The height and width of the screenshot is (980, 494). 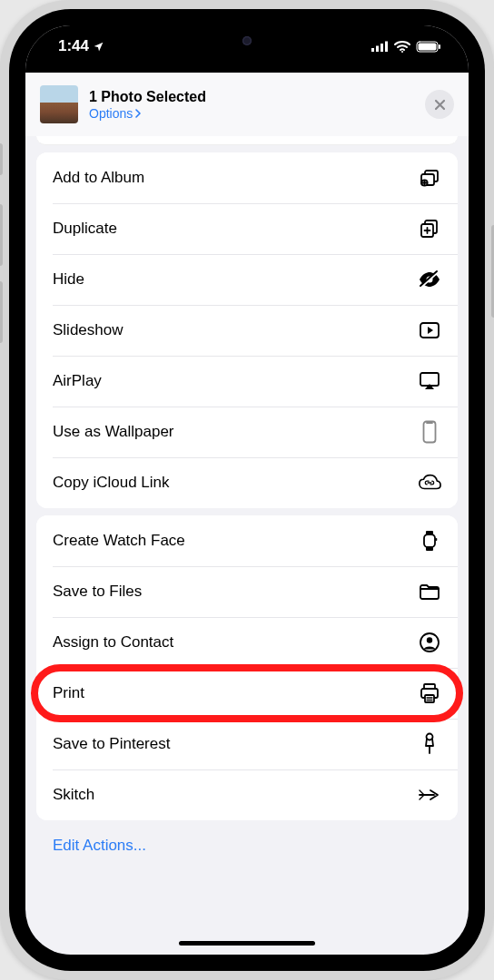 I want to click on sheet-header-text: 1 Photo Selected Options, so click(x=252, y=105).